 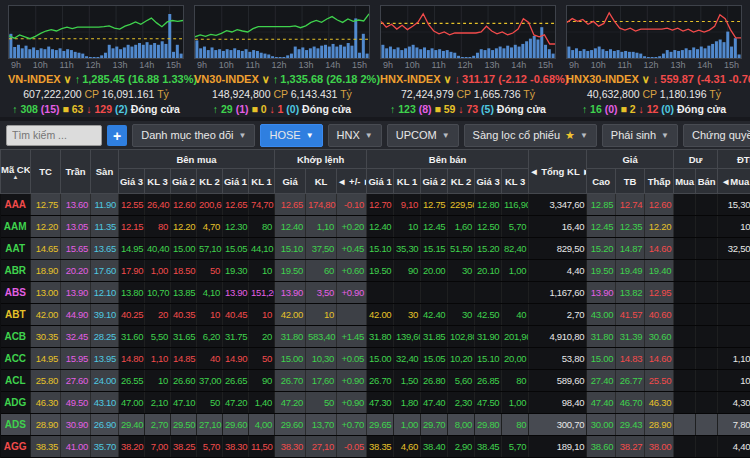 What do you see at coordinates (291, 136) in the screenshot?
I see `toolbar-button-hose: HOSE▼` at bounding box center [291, 136].